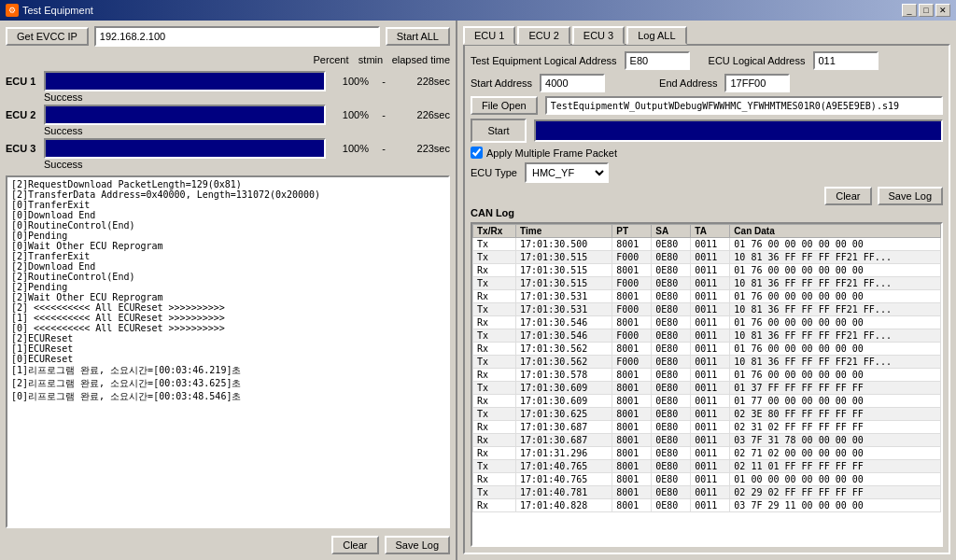  Describe the element at coordinates (22, 148) in the screenshot. I see `ecu-label-3: ECU 3` at that location.